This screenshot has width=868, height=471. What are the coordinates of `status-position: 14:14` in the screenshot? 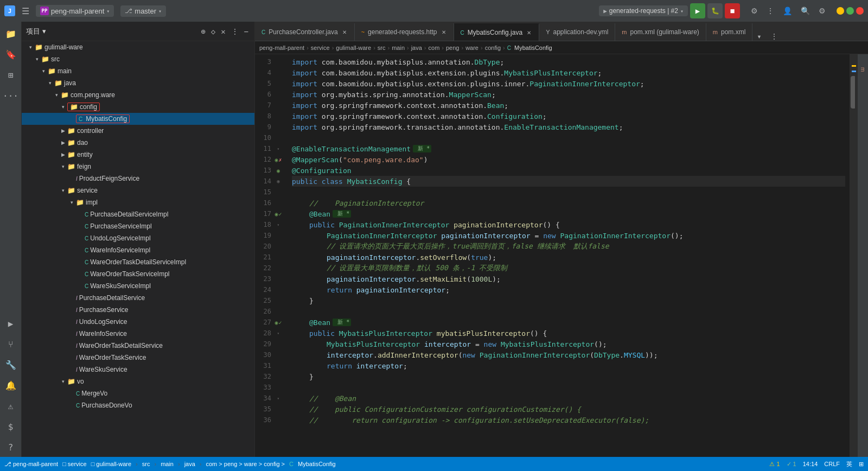 It's located at (810, 464).